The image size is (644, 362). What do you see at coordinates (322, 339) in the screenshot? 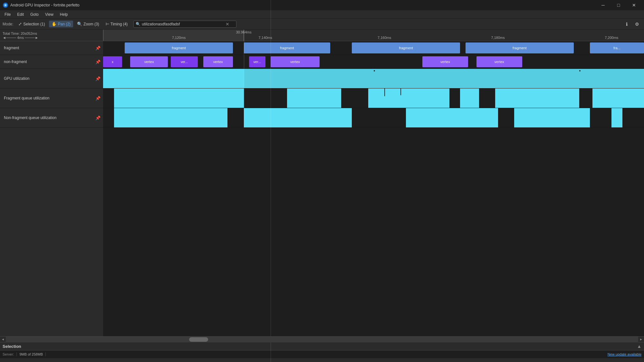
I see `scrollbar: ◄ ►` at bounding box center [322, 339].